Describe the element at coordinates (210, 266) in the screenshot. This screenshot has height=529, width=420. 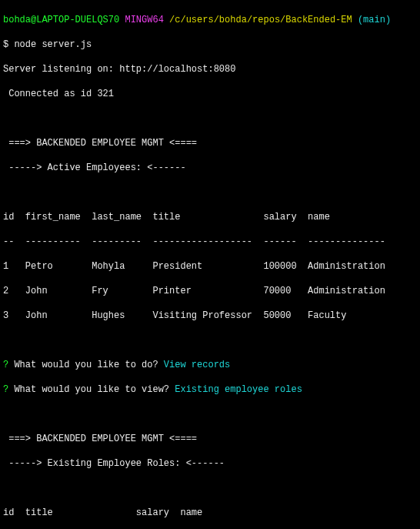
I see `table-row: 1 Petro Mohyla President 100000 Administ…` at that location.